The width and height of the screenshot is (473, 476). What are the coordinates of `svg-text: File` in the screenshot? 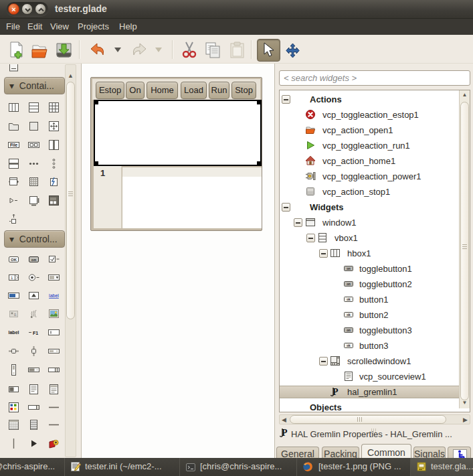 It's located at (14, 145).